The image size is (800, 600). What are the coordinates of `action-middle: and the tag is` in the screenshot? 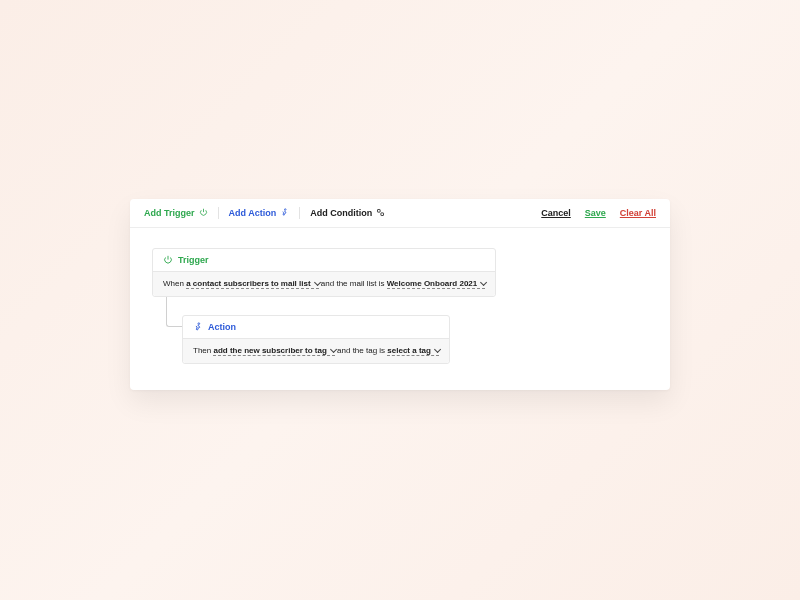 It's located at (361, 350).